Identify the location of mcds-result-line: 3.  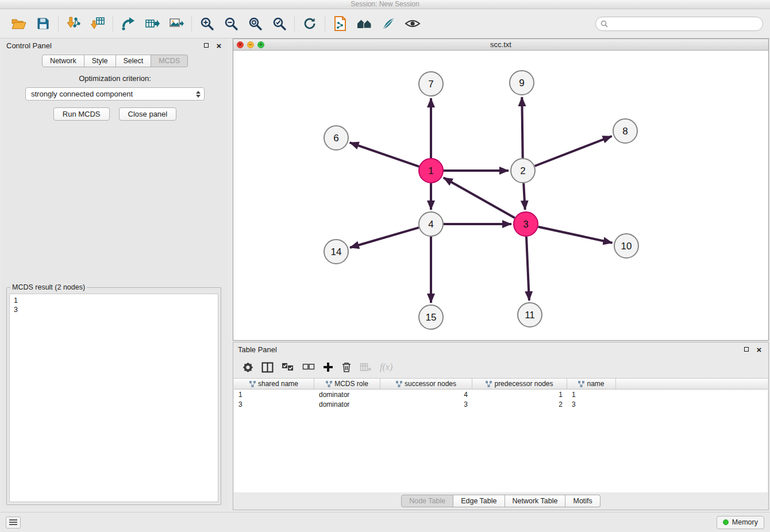
(114, 310).